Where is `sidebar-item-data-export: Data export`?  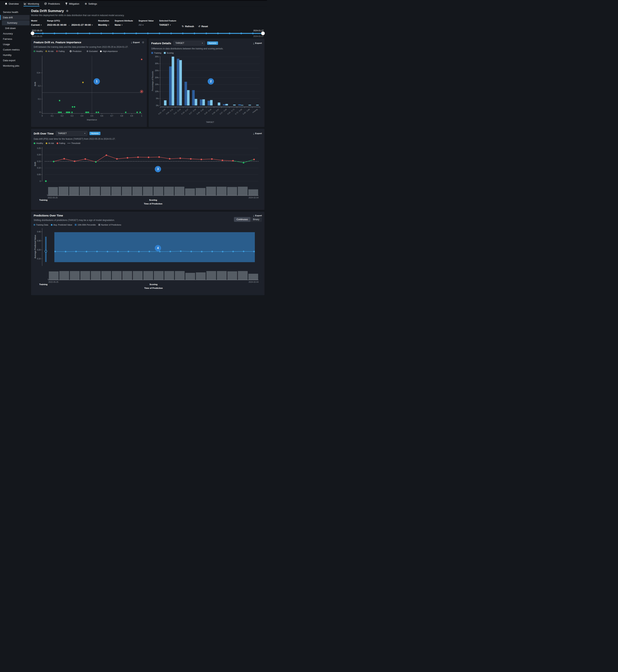 sidebar-item-data-export: Data export is located at coordinates (15, 60).